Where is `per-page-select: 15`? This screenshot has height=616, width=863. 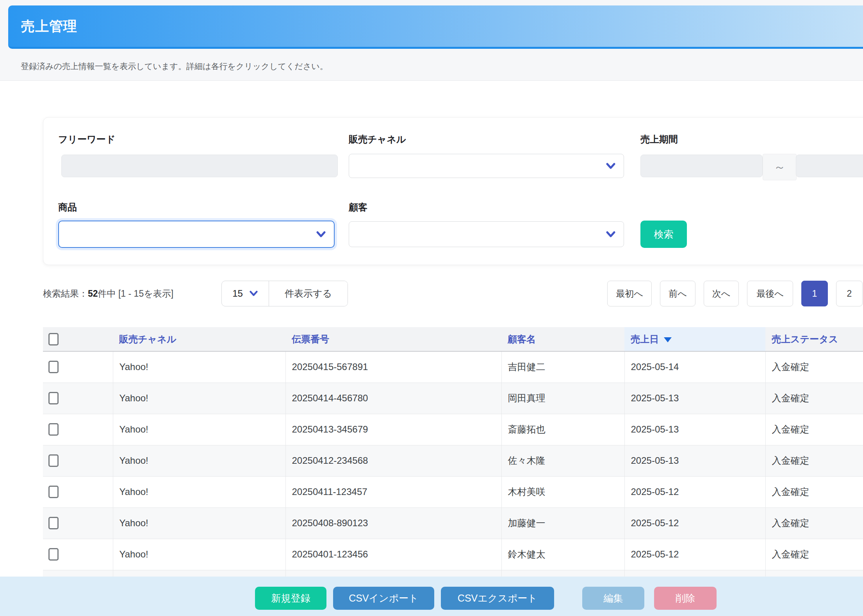 per-page-select: 15 is located at coordinates (245, 294).